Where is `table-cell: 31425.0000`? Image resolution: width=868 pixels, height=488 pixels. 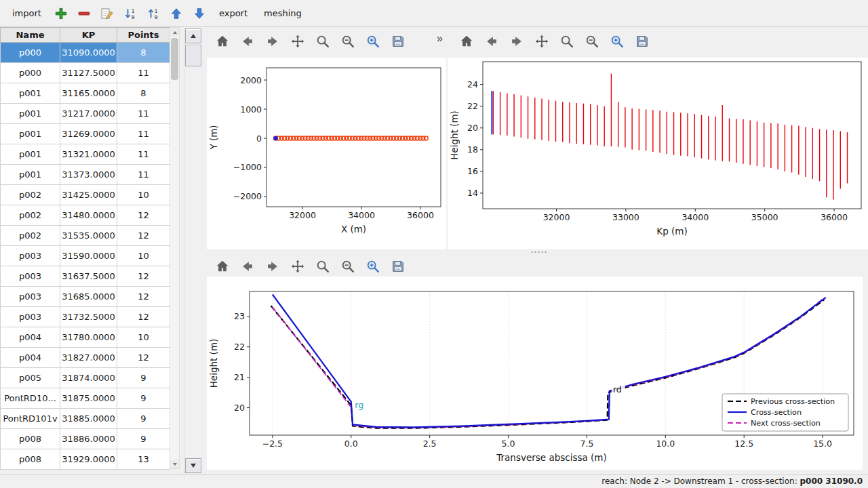
table-cell: 31425.0000 is located at coordinates (89, 195).